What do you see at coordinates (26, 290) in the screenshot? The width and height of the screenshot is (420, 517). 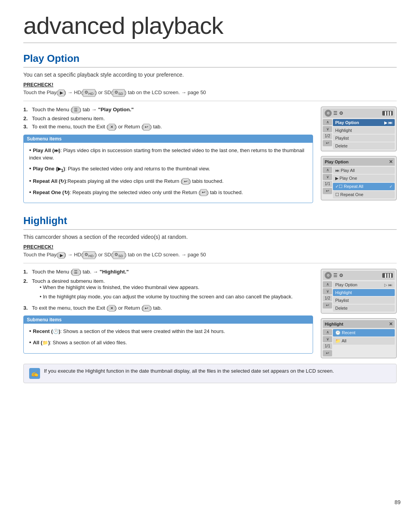 I see `hl-step-num-2: 2.` at bounding box center [26, 290].